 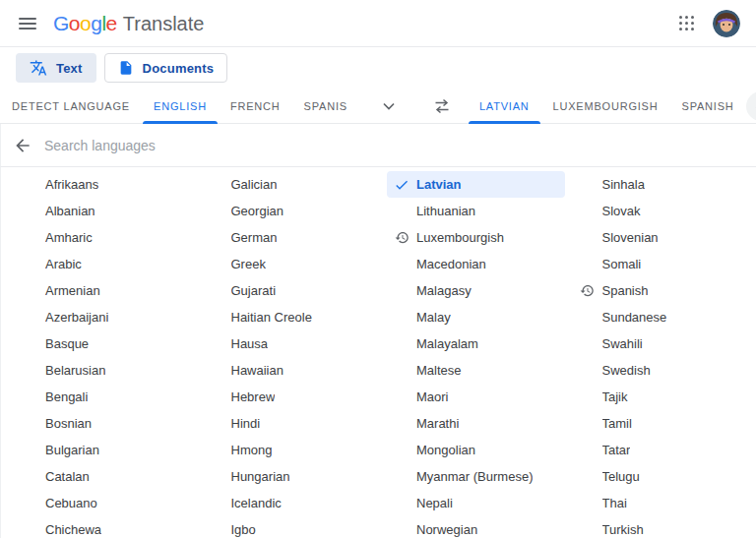 What do you see at coordinates (686, 24) in the screenshot?
I see `apps-grid-icon` at bounding box center [686, 24].